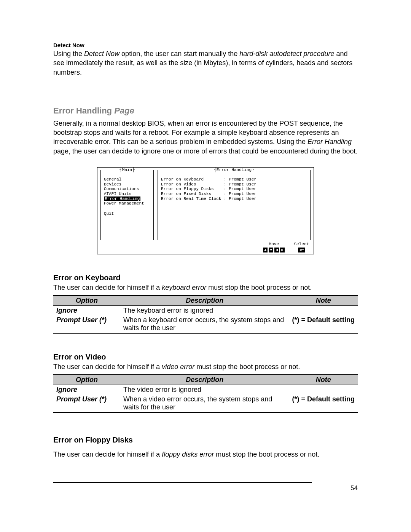  Describe the element at coordinates (234, 194) in the screenshot. I see `bios-error-line: Error on Fixed Disks : Prompt User` at that location.